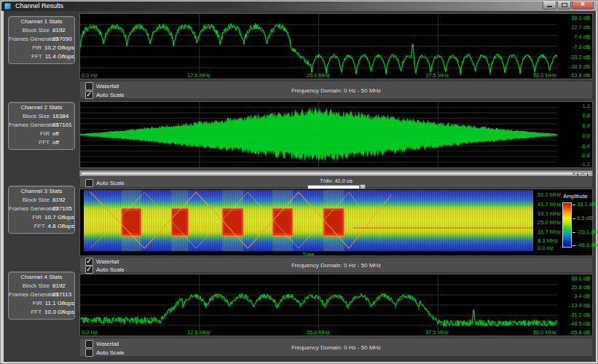 Image resolution: width=598 pixels, height=364 pixels. I want to click on tdiv-label: T/div: 41.0 us, so click(337, 181).